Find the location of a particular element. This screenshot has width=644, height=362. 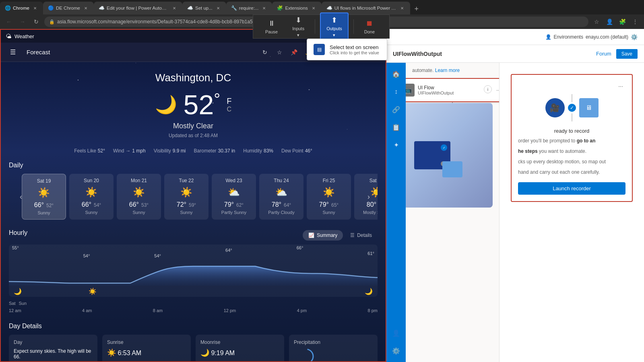

day-detail-moonrise-title: Moonrise is located at coordinates (240, 342).